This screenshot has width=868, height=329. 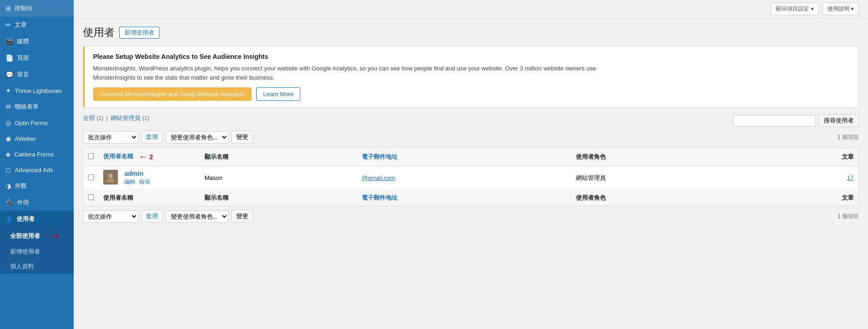 What do you see at coordinates (37, 250) in the screenshot?
I see `users-submenu: 全部使用者 ← 1 新增使用者 個人資料` at bounding box center [37, 250].